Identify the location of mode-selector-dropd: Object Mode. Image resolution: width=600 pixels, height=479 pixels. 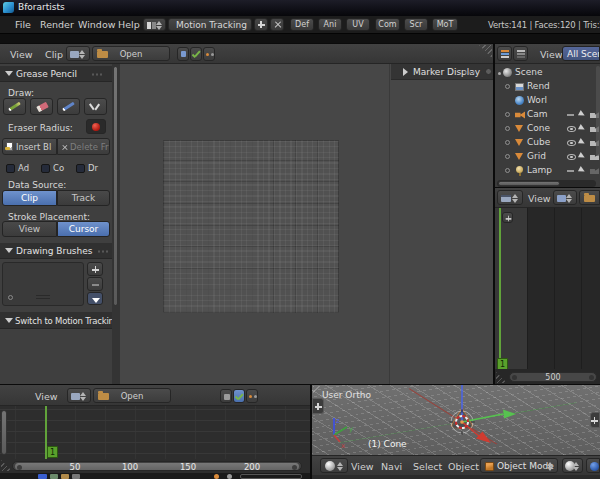
(519, 466).